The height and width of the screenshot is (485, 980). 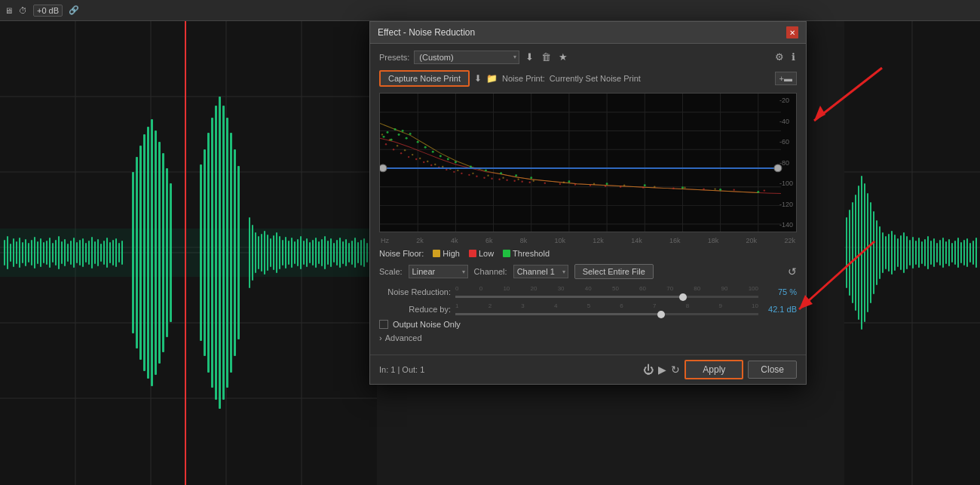 I want to click on info-button: ℹ, so click(x=793, y=57).